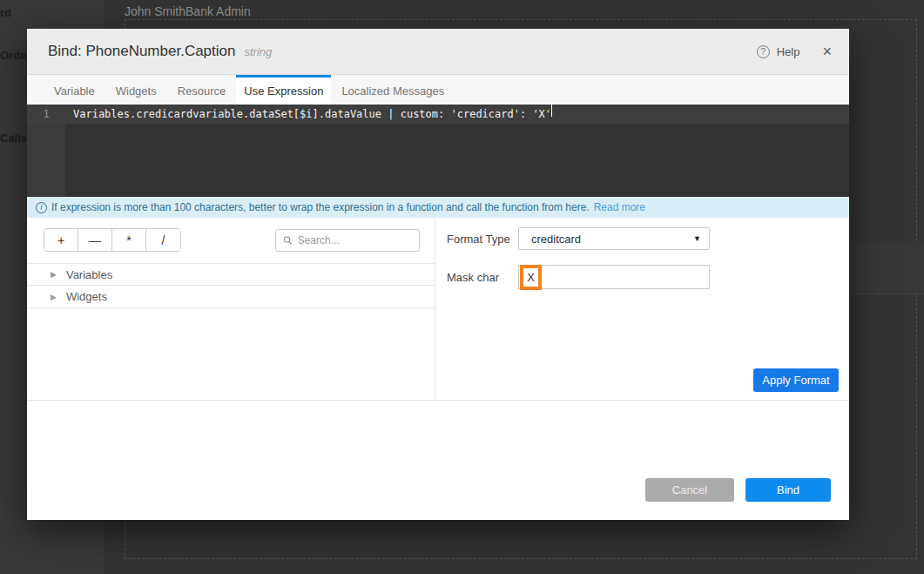 This screenshot has width=924, height=574. Describe the element at coordinates (614, 239) in the screenshot. I see `format-type-select: creditcard ▼` at that location.